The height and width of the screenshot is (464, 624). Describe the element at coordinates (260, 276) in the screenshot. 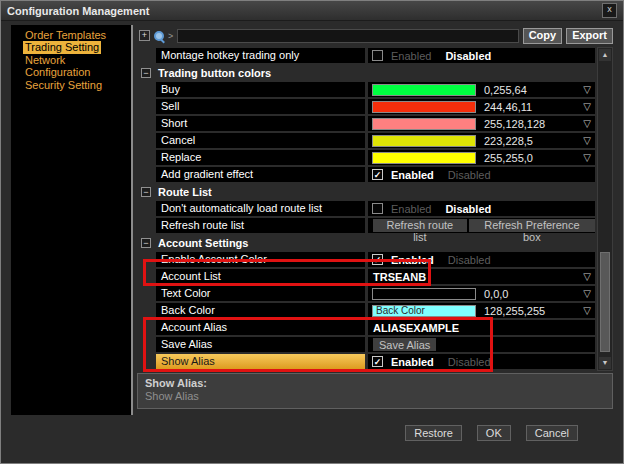

I see `row-label: Account List` at that location.